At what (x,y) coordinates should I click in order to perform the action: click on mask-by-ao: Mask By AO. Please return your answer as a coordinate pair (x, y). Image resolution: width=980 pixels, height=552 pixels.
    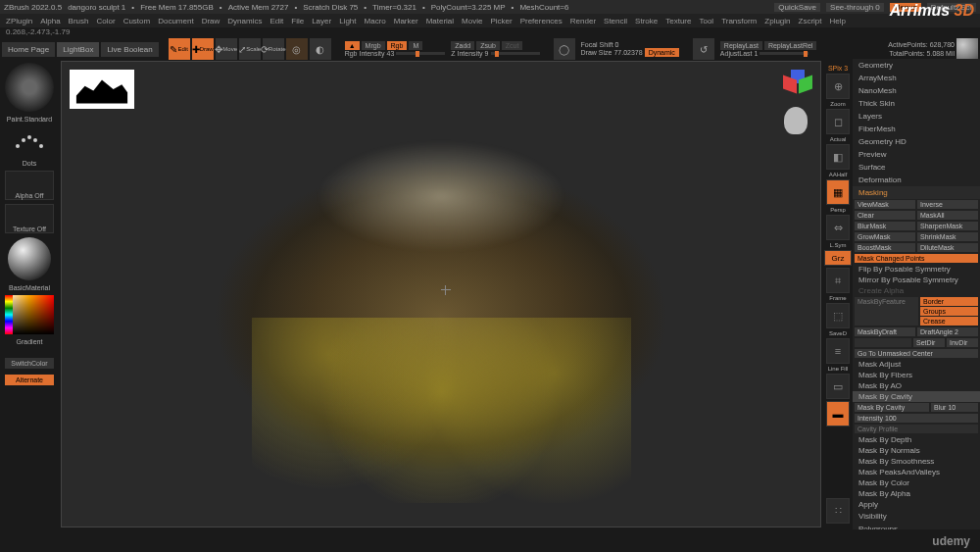
    Looking at the image, I should click on (916, 386).